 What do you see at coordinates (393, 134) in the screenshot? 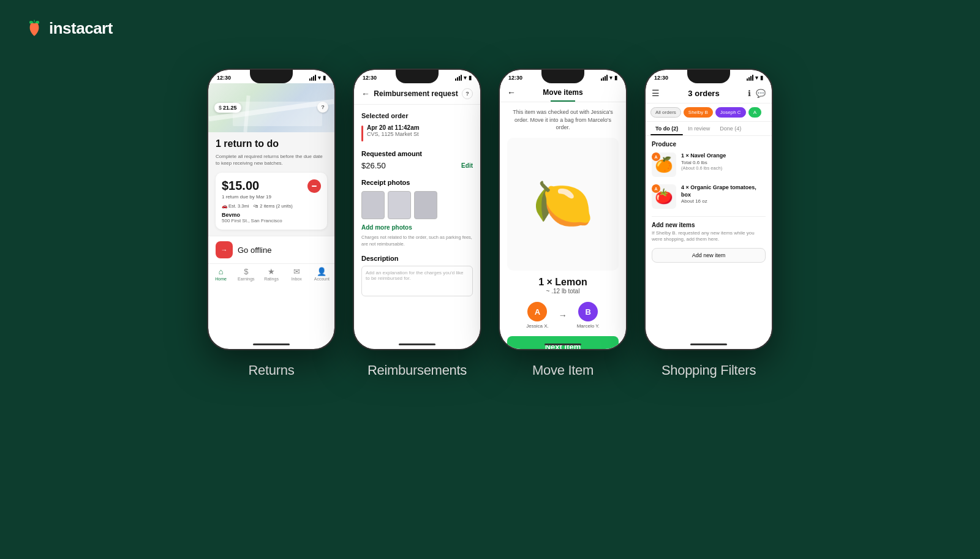
I see `order-store: CVS, 1125 Market St` at bounding box center [393, 134].